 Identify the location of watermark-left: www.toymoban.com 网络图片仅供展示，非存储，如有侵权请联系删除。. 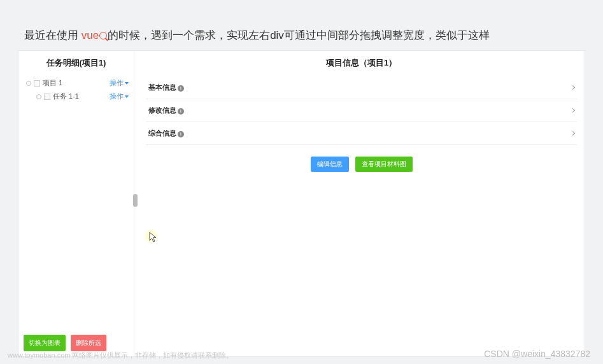
(121, 355).